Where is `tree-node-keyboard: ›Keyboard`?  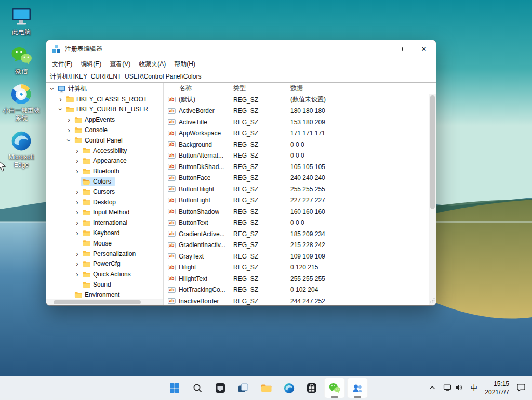
tree-node-keyboard: ›Keyboard is located at coordinates (105, 233).